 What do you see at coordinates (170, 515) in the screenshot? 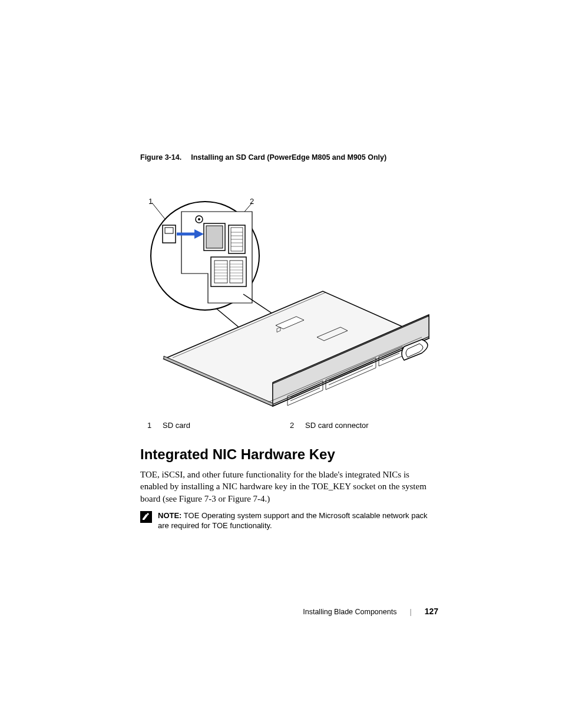
I see `note-label: NOTE:` at bounding box center [170, 515].